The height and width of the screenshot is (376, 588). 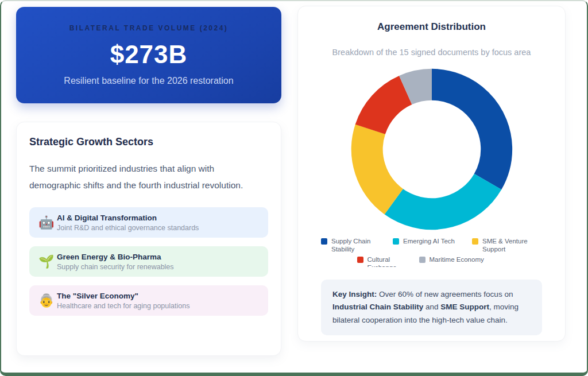 I want to click on sector-item-subtitle: Supply chain security for renewables, so click(x=115, y=267).